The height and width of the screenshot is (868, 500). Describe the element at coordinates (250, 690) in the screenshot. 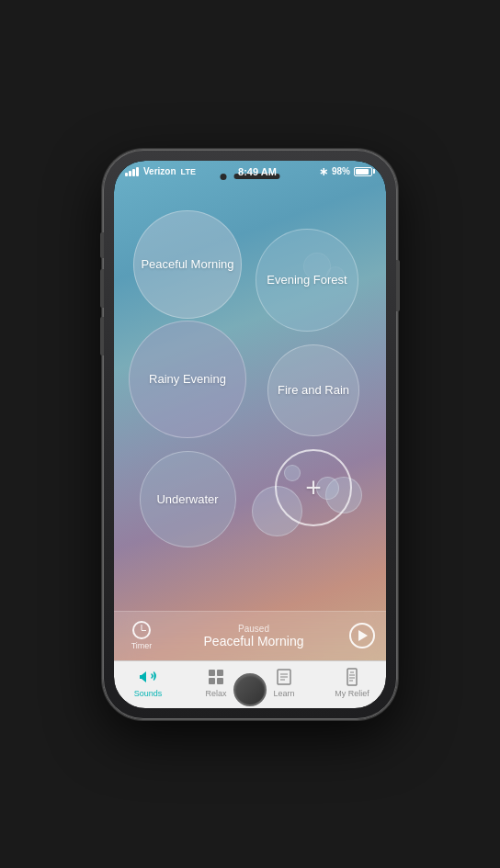

I see `home-button` at that location.